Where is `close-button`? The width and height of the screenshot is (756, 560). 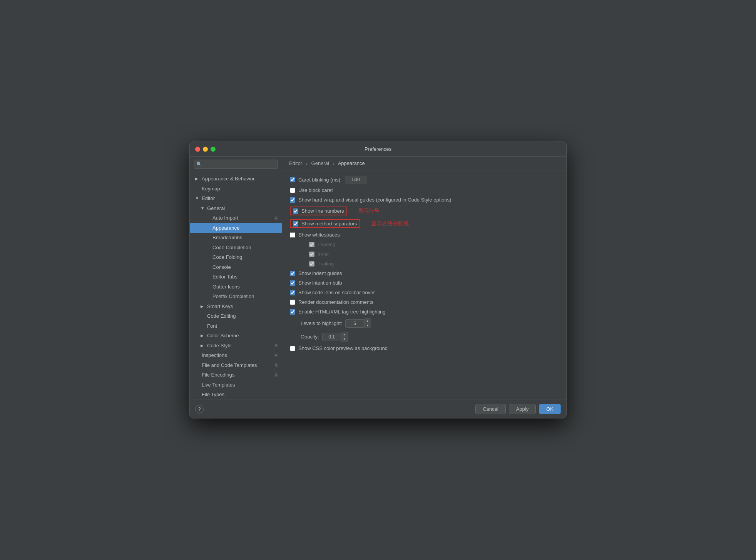 close-button is located at coordinates (198, 149).